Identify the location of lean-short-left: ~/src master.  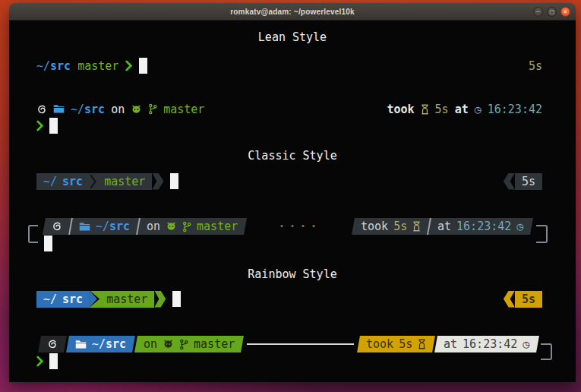
(92, 65).